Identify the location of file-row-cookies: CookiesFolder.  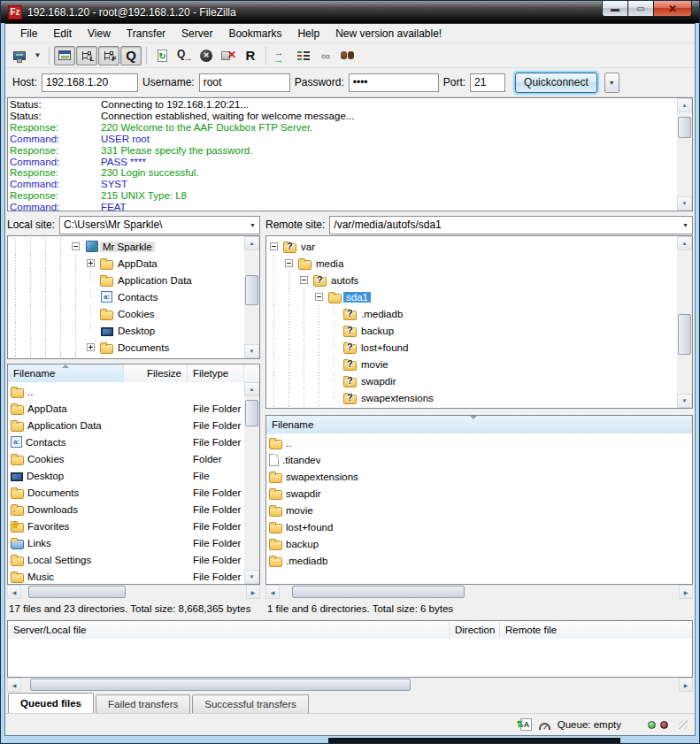
(126, 458).